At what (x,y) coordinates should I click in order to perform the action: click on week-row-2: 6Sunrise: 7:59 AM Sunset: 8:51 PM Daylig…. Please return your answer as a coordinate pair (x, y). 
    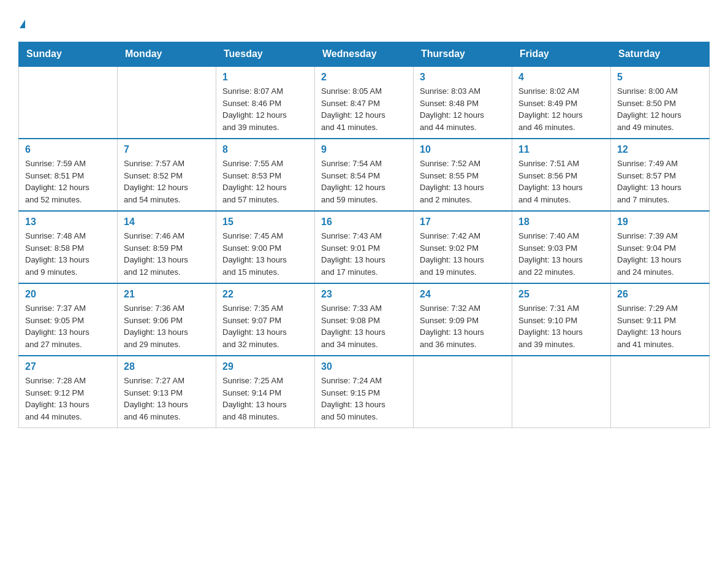
    Looking at the image, I should click on (364, 175).